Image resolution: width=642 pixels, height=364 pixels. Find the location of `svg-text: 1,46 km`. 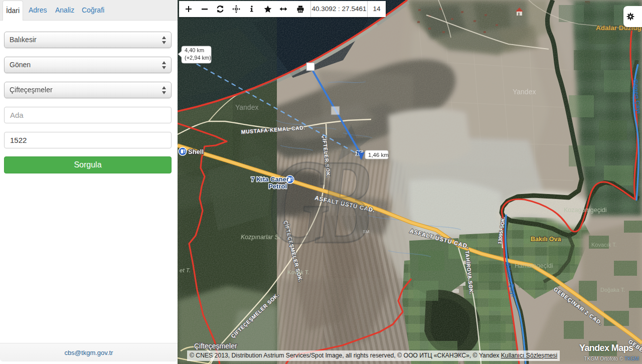

svg-text: 1,46 km is located at coordinates (378, 155).